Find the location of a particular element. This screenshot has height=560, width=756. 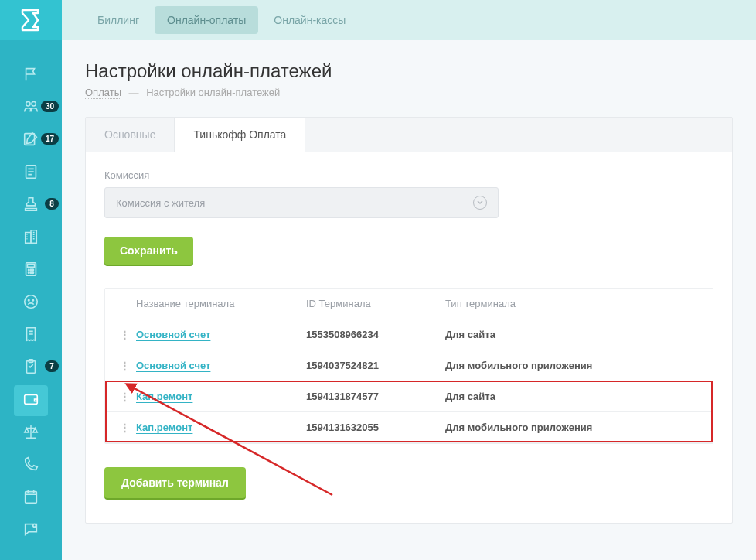

building-icon is located at coordinates (31, 238).